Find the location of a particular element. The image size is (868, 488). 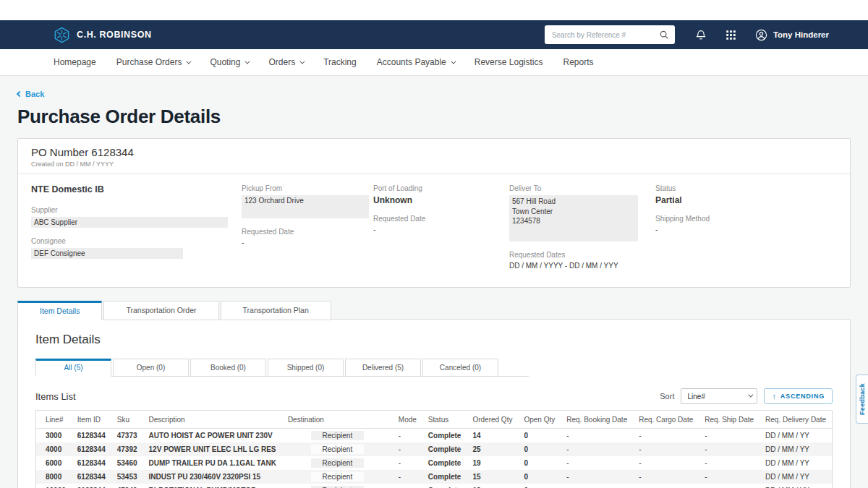

table-row: 10000612834447349BI-ROTATIONAL PUMP/MOTO… is located at coordinates (434, 486).